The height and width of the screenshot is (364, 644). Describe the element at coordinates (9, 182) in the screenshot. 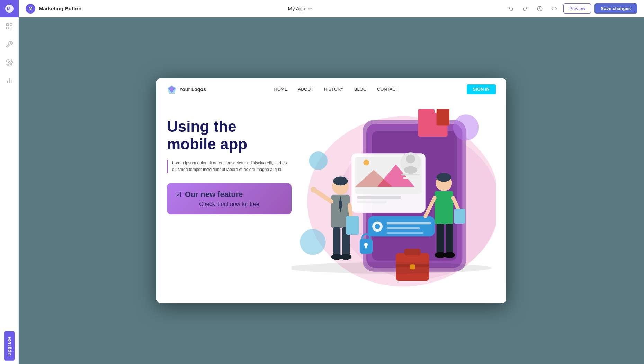

I see `sidebar: M Upgrade` at that location.